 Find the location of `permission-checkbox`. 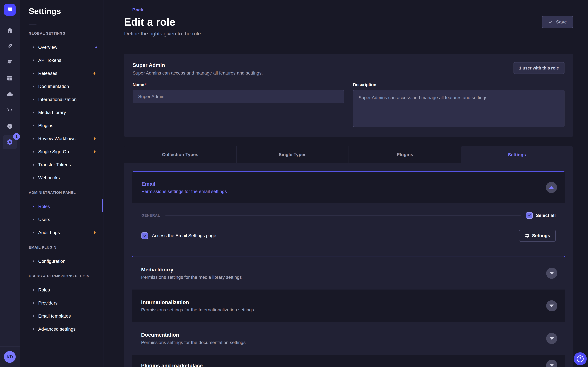

permission-checkbox is located at coordinates (145, 236).